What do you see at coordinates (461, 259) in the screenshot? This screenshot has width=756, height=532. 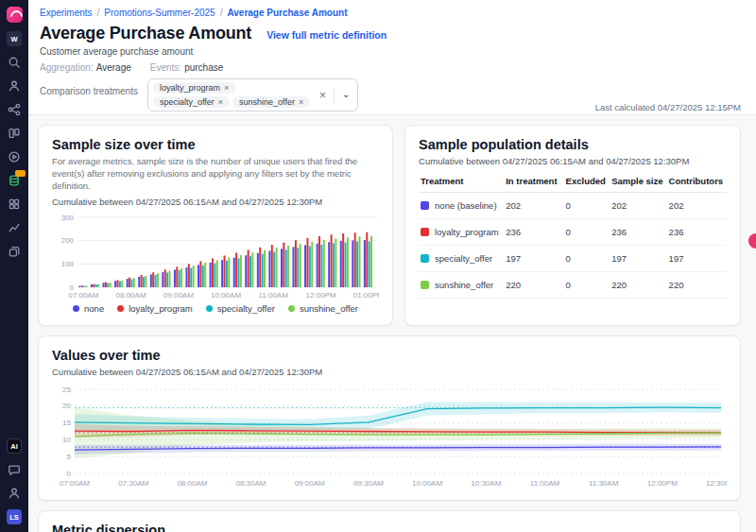 I see `treatment-cell: specialty_offer` at bounding box center [461, 259].